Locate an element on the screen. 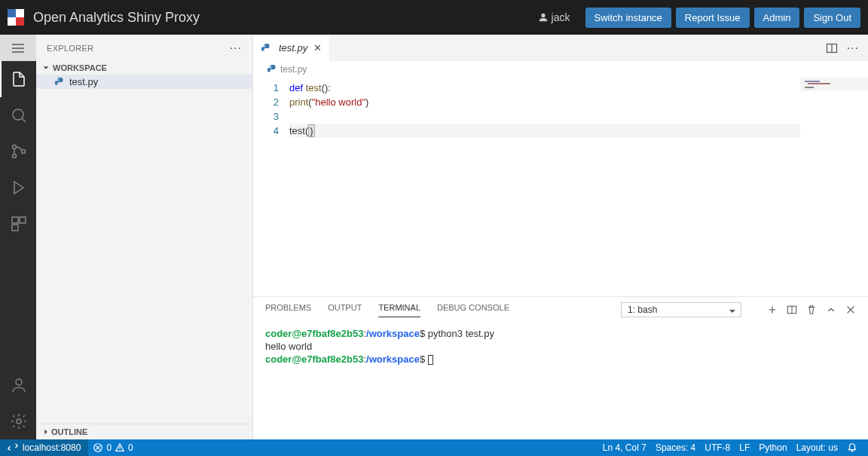  activity-bar is located at coordinates (18, 237).